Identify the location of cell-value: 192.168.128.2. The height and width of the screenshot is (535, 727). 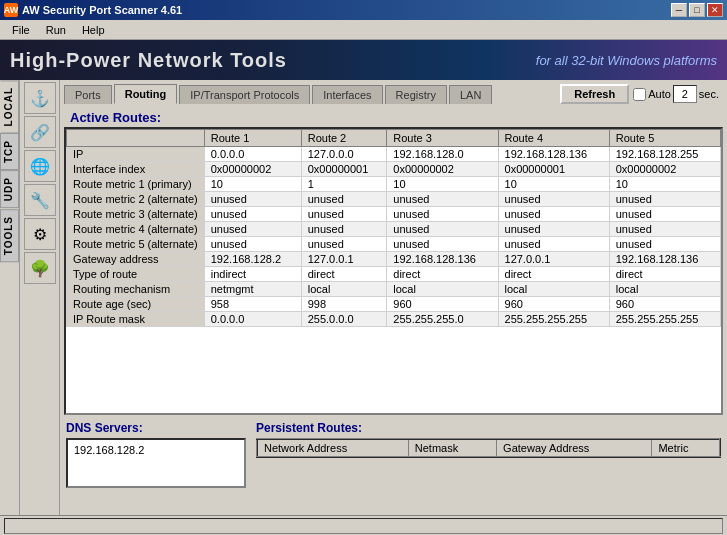
(252, 260).